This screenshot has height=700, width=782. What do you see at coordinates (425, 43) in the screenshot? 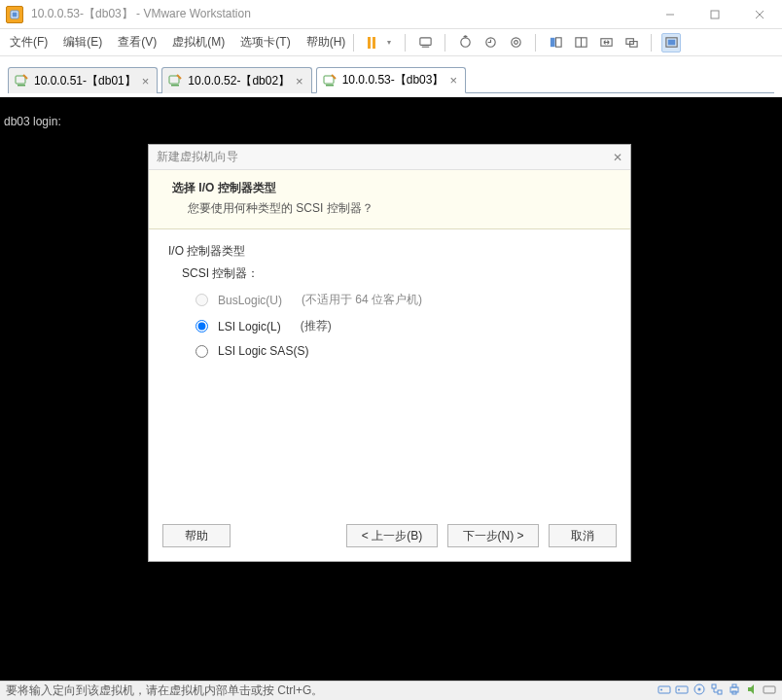
I see `send-ctrl-alt-del-icon` at bounding box center [425, 43].